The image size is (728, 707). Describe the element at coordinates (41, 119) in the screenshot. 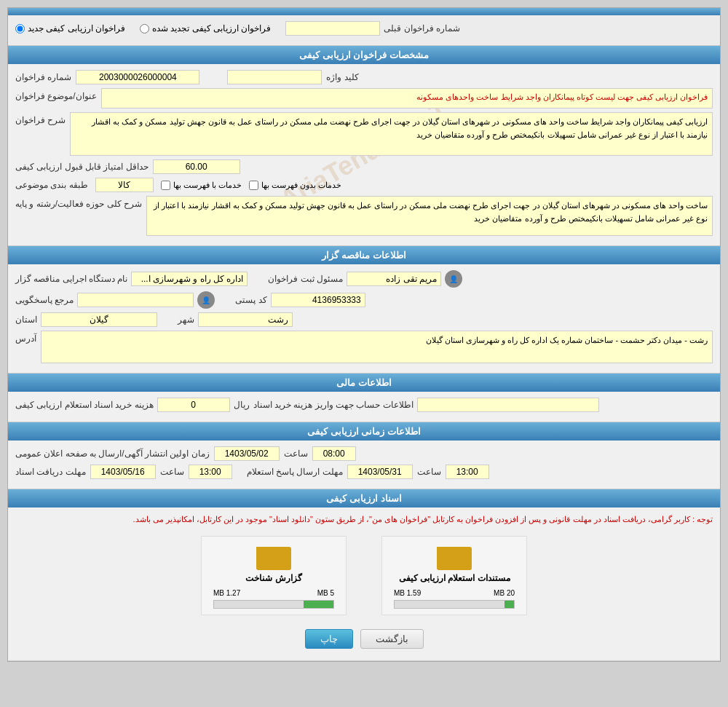

I see `description-label: شرح فراخوان` at that location.